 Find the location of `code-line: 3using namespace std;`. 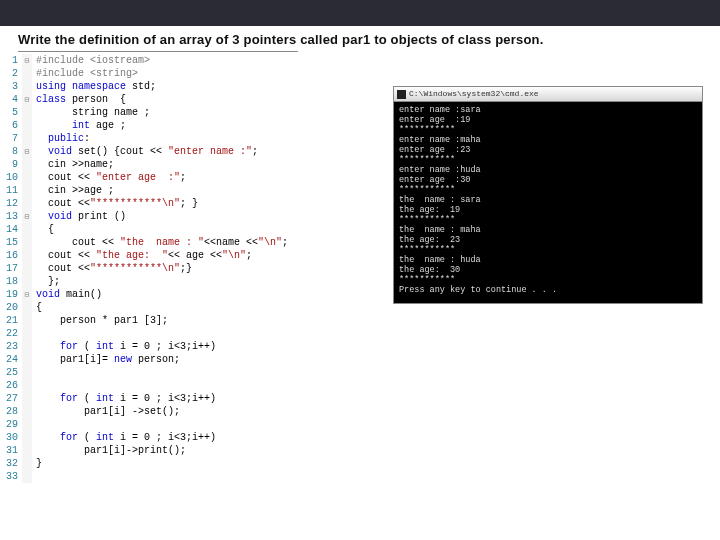

code-line: 3using namespace std; is located at coordinates (185, 86).